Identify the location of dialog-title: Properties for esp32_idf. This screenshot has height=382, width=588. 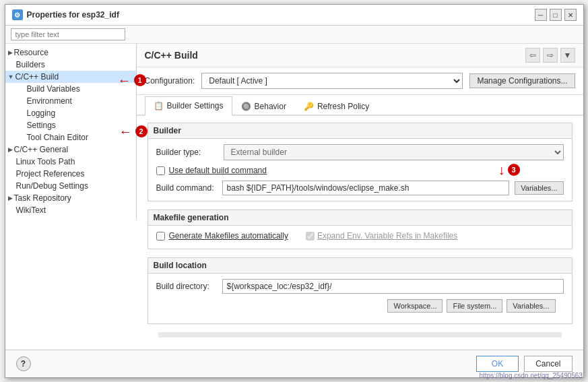
(73, 15).